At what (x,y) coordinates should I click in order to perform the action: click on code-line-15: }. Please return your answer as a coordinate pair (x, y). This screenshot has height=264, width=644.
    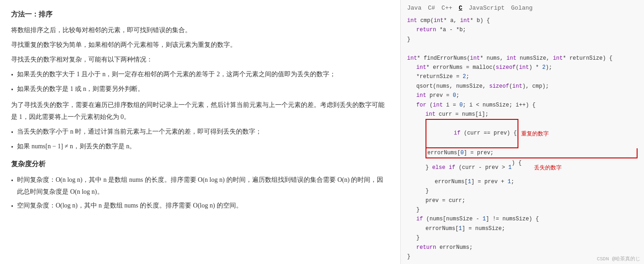
    Looking at the image, I should click on (523, 191).